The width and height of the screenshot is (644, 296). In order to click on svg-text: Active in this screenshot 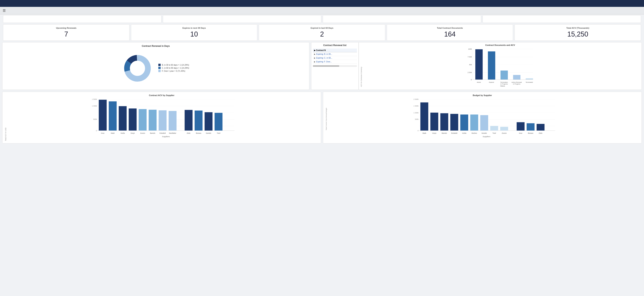, I will do `click(479, 82)`.